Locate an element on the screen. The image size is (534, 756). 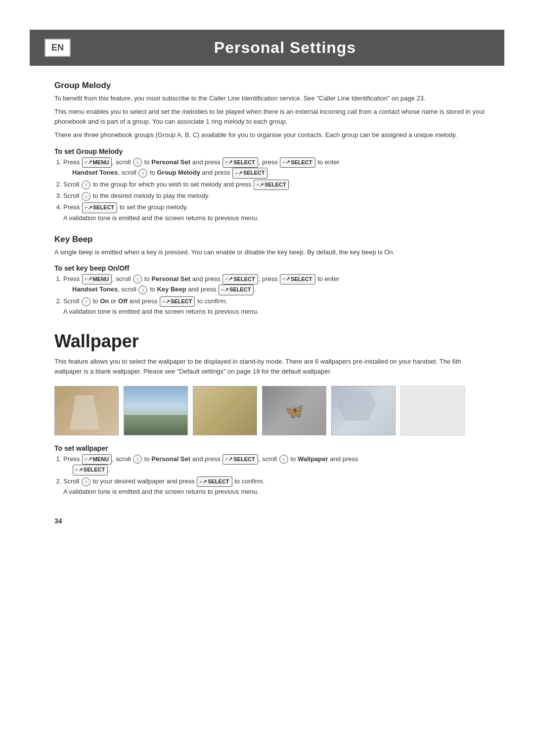
list-item: Scroll ↕ to your desired wallpaper and p… is located at coordinates (276, 487).